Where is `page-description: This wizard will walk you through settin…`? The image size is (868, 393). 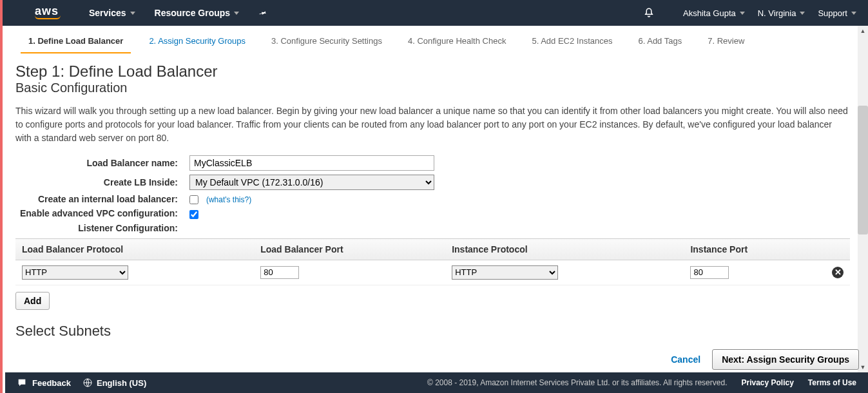 page-description: This wizard will walk you through settin… is located at coordinates (433, 125).